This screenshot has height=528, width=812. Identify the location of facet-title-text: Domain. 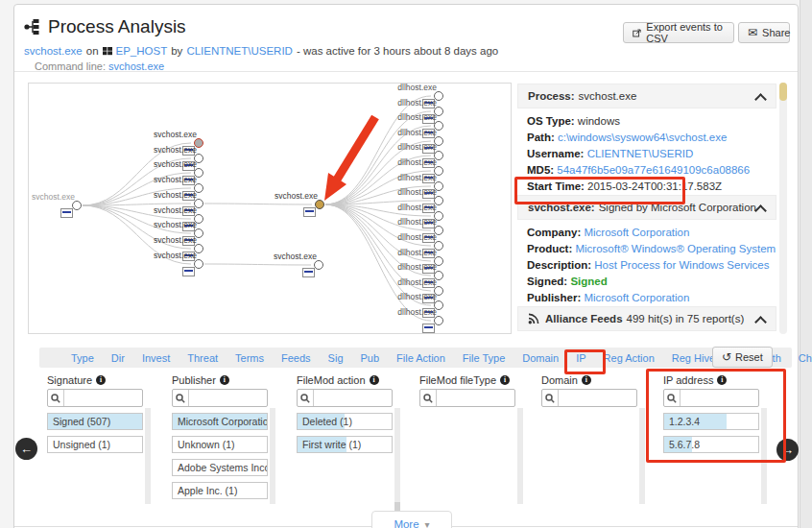
(560, 380).